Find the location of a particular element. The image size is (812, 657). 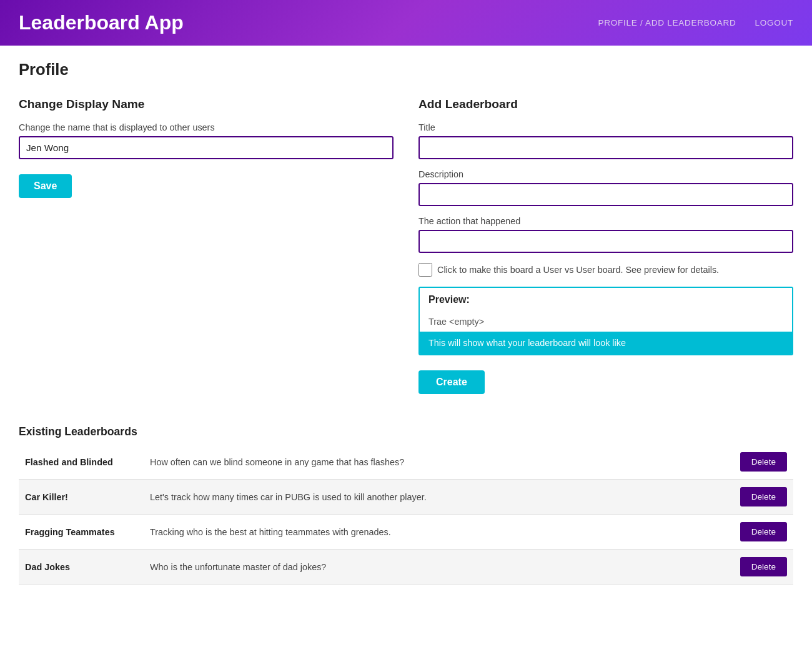

preview-content-text: Trae <empty> is located at coordinates (606, 322).